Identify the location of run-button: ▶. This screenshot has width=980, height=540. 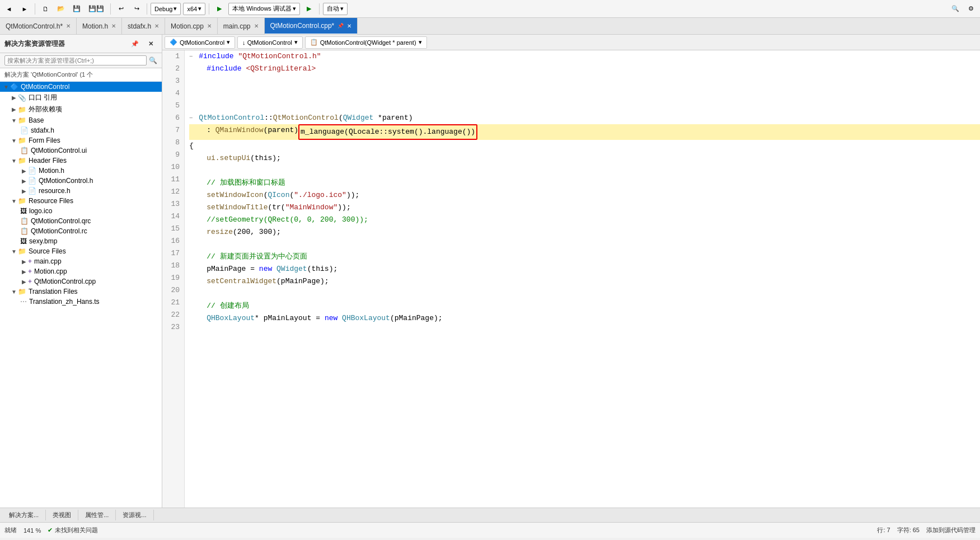
(219, 9).